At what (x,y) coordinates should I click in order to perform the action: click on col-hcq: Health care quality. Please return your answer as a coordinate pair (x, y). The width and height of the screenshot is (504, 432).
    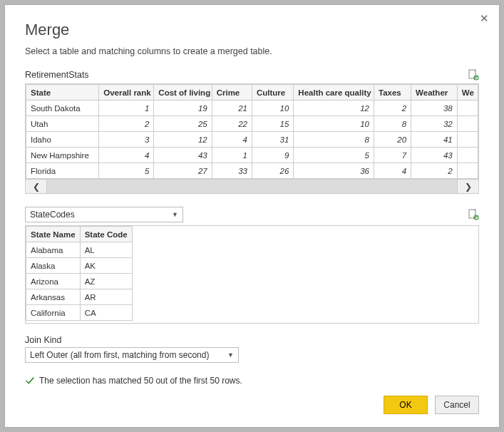
    Looking at the image, I should click on (334, 93).